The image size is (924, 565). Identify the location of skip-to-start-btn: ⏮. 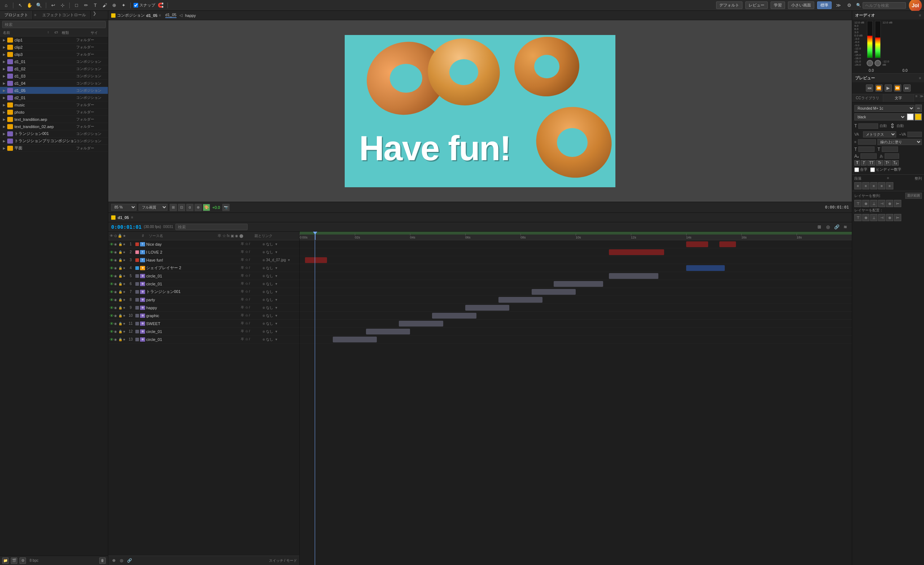
(869, 88).